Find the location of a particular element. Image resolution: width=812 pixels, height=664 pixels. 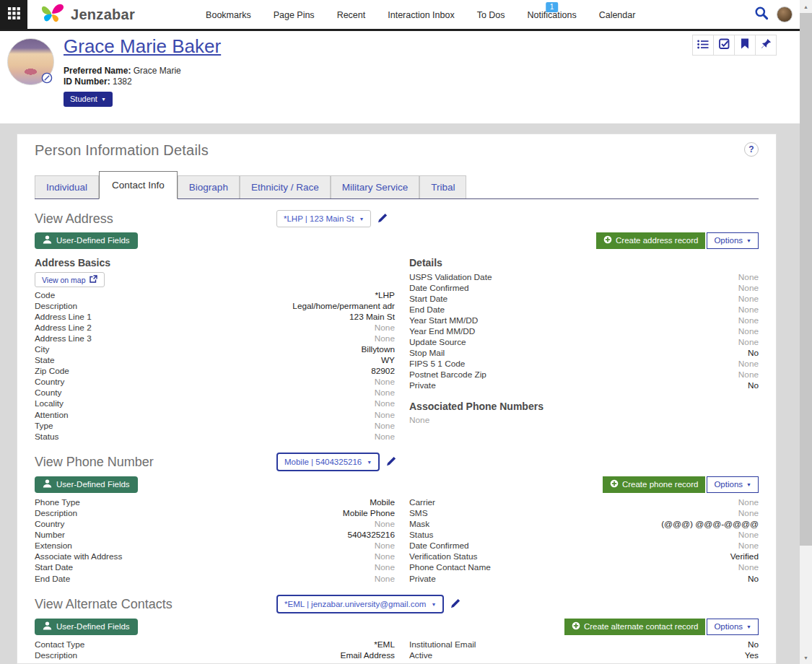

search-icon is located at coordinates (761, 14).